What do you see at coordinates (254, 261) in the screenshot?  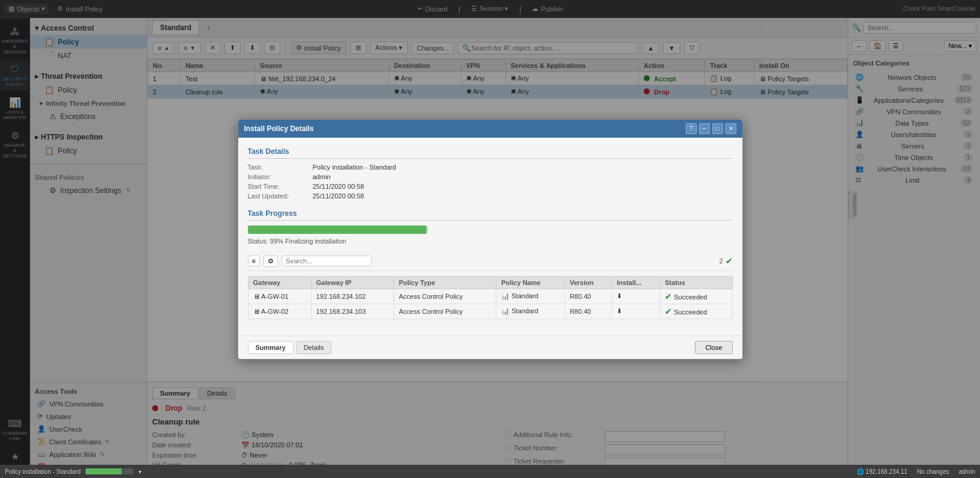 I see `modal-toolbar-btn1: ≡` at bounding box center [254, 261].